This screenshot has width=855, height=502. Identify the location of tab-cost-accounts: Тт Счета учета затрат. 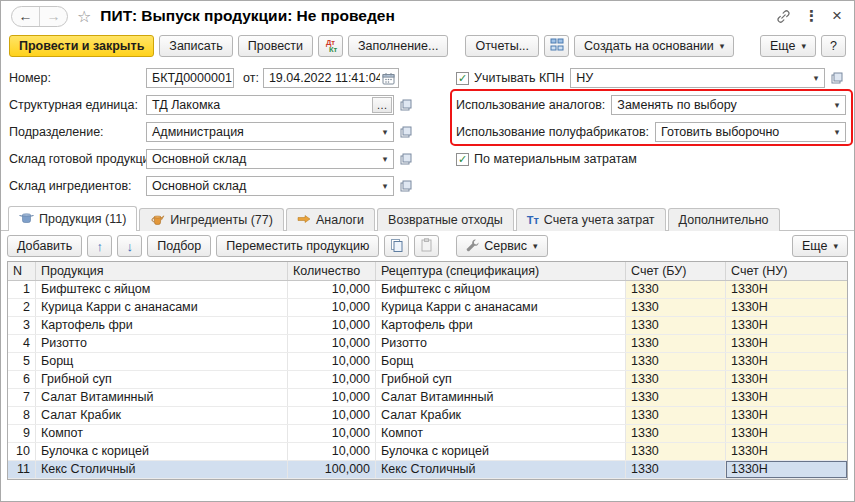
(591, 220).